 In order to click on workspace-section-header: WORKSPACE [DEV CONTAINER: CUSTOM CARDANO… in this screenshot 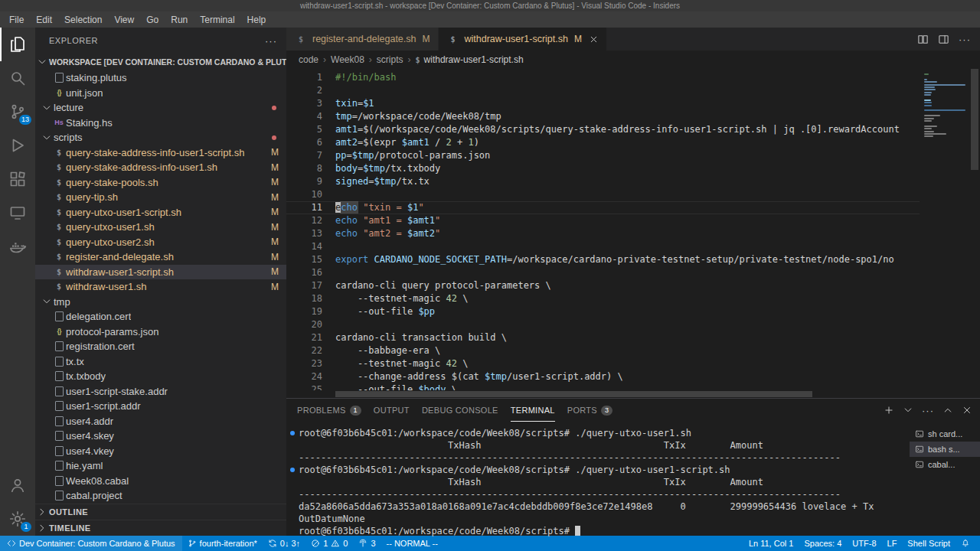, I will do `click(161, 62)`.